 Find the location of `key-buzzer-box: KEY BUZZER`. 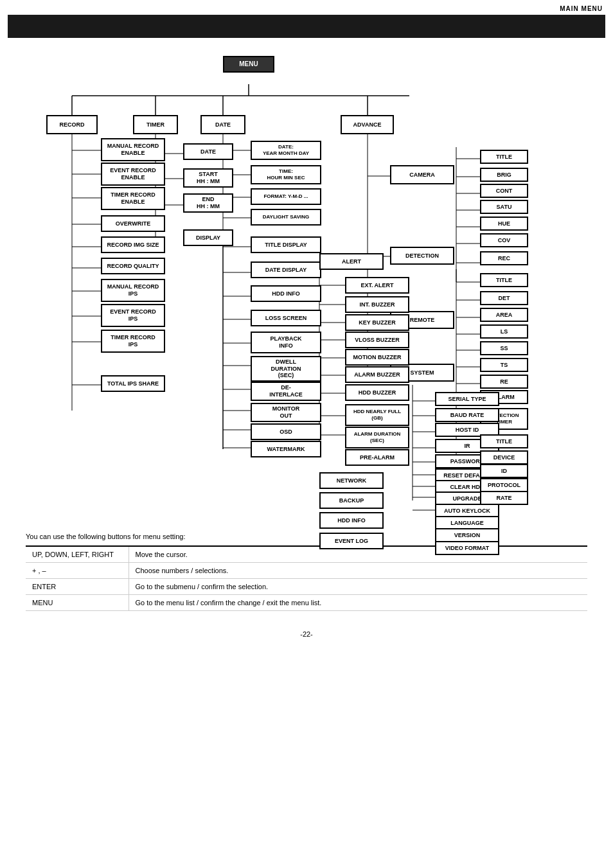

key-buzzer-box: KEY BUZZER is located at coordinates (377, 323).